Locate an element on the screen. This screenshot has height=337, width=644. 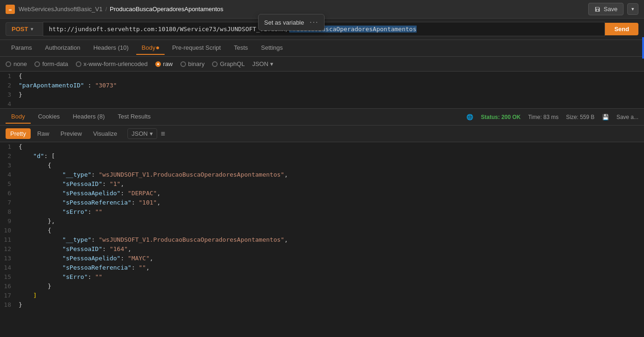
resp-line-15: 15 "sErro": "" is located at coordinates (322, 277).